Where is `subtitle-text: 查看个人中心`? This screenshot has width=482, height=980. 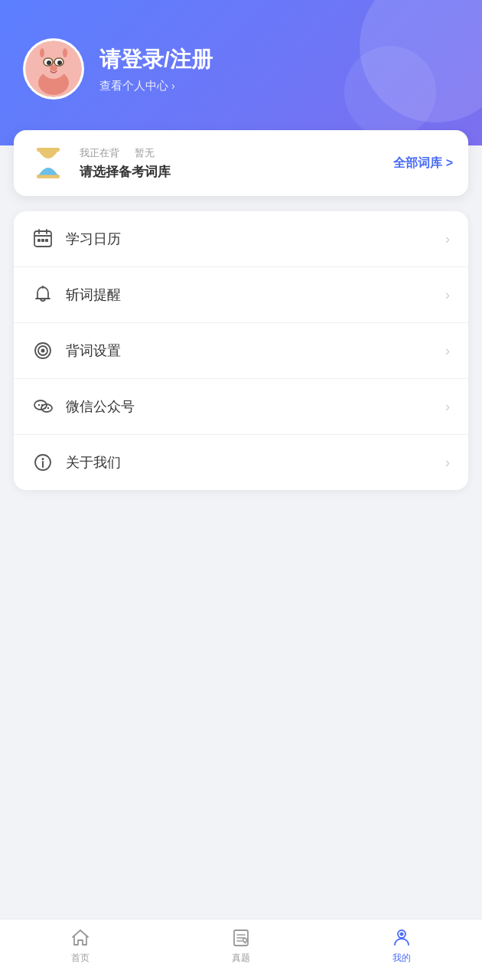
subtitle-text: 查看个人中心 is located at coordinates (134, 86).